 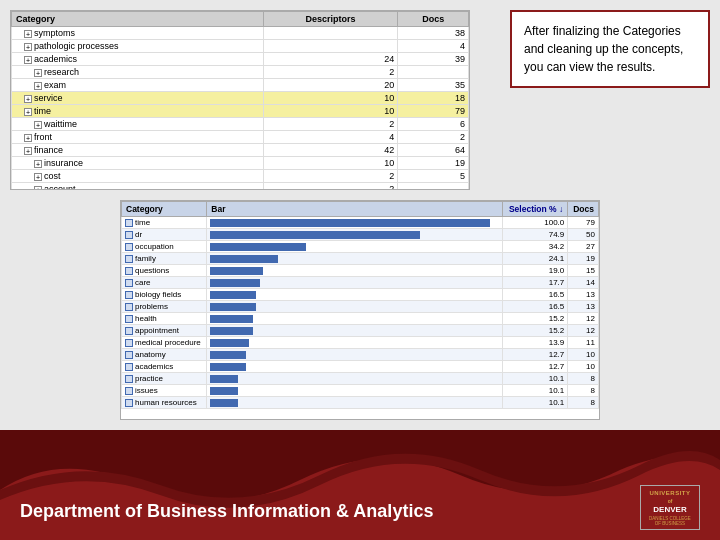 What do you see at coordinates (584, 391) in the screenshot?
I see `docs-cell2: 8` at bounding box center [584, 391].